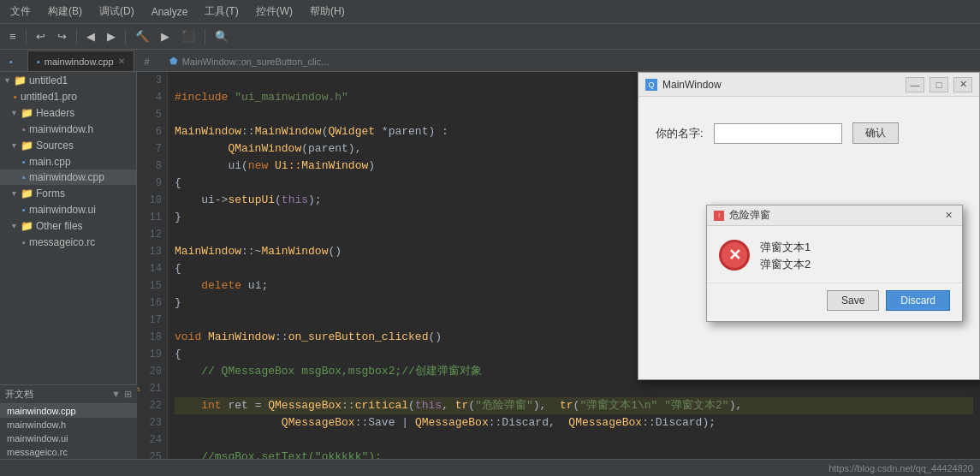 The width and height of the screenshot is (980, 476). I want to click on ln-14: 14, so click(152, 269).